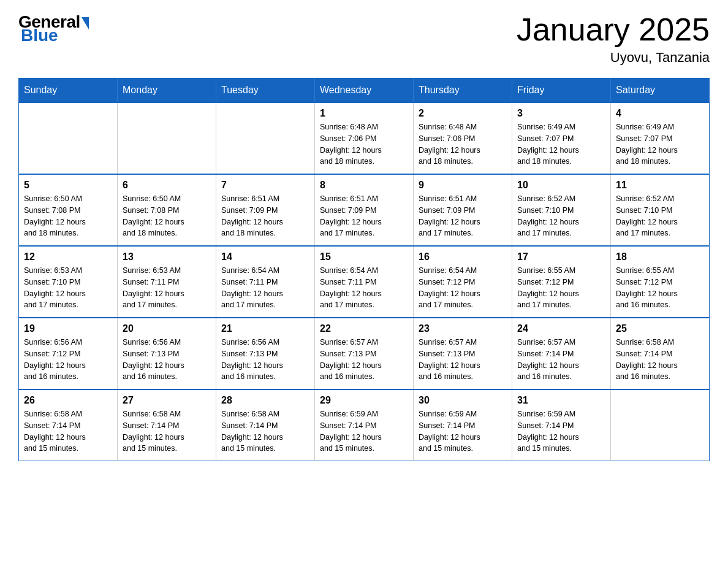 This screenshot has height=563, width=728. I want to click on logo: General Blue, so click(54, 29).